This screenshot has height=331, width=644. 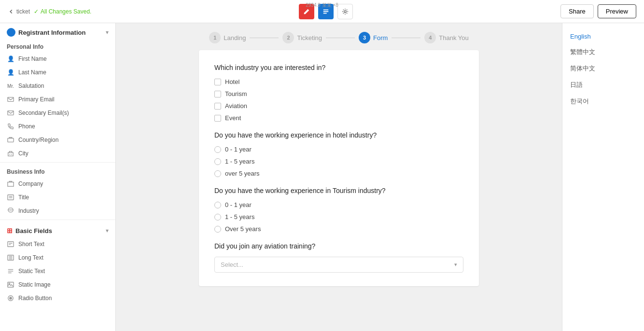 What do you see at coordinates (232, 264) in the screenshot?
I see `select-placeholder: Select...` at bounding box center [232, 264].